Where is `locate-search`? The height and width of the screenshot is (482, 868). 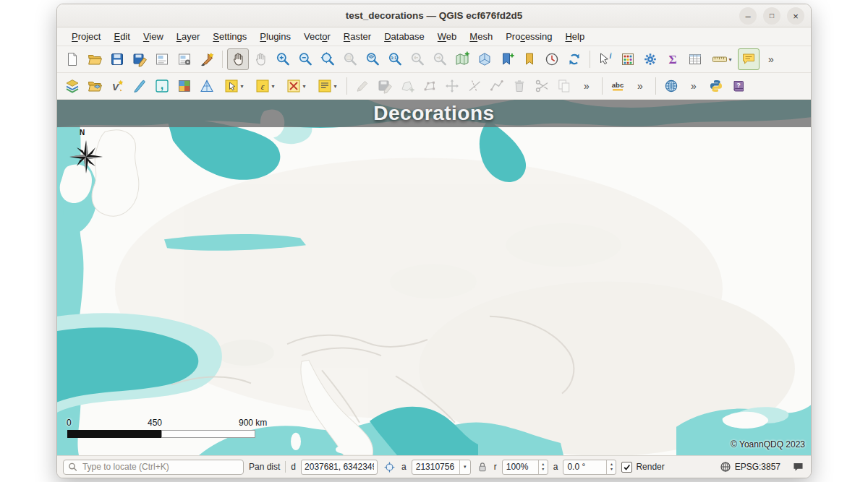 locate-search is located at coordinates (153, 467).